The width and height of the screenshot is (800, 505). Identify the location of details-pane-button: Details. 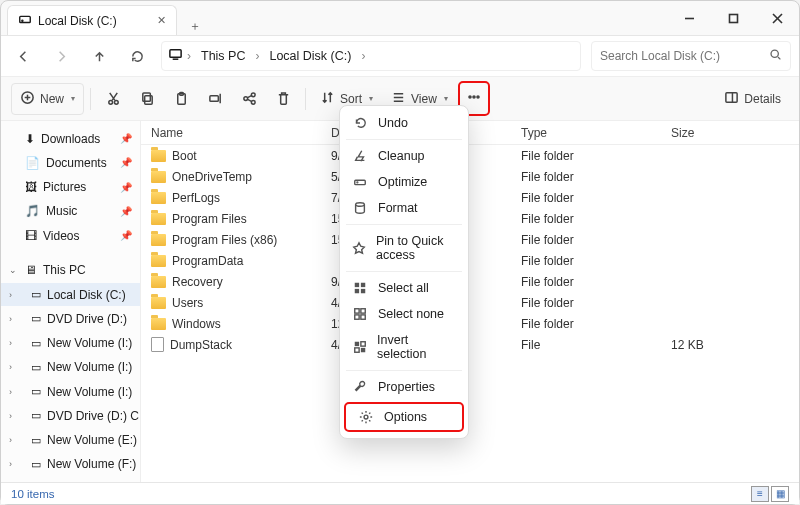
(752, 99).